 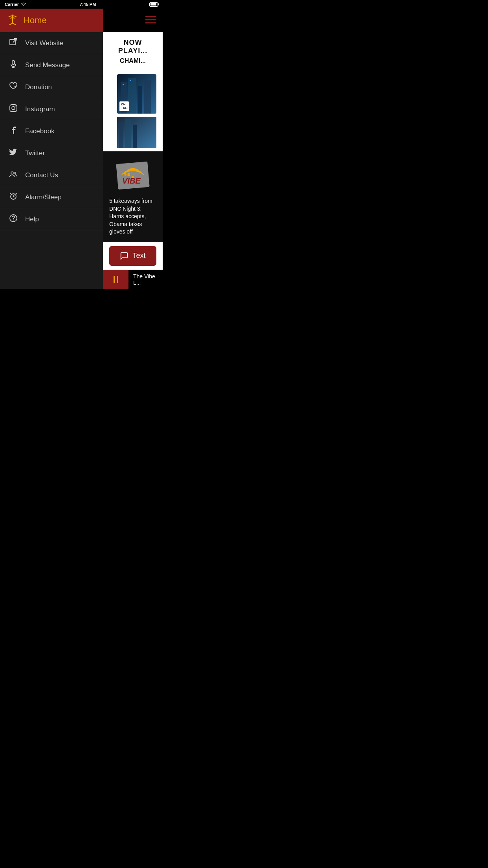 I want to click on album-art-1: CHTUR, so click(x=137, y=94).